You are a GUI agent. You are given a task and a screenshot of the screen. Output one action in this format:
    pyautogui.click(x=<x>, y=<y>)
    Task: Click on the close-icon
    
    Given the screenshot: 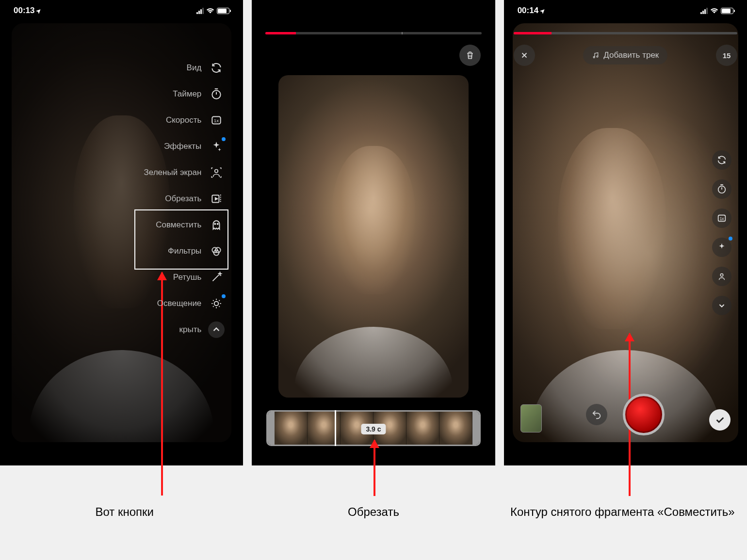 What is the action you would take?
    pyautogui.click(x=524, y=55)
    